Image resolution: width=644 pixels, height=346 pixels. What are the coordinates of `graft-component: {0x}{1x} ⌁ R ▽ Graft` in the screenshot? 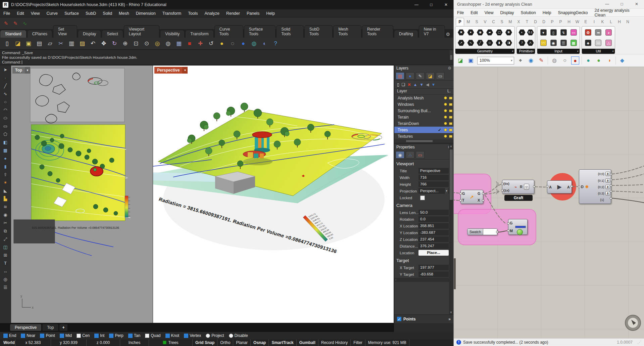 It's located at (518, 187).